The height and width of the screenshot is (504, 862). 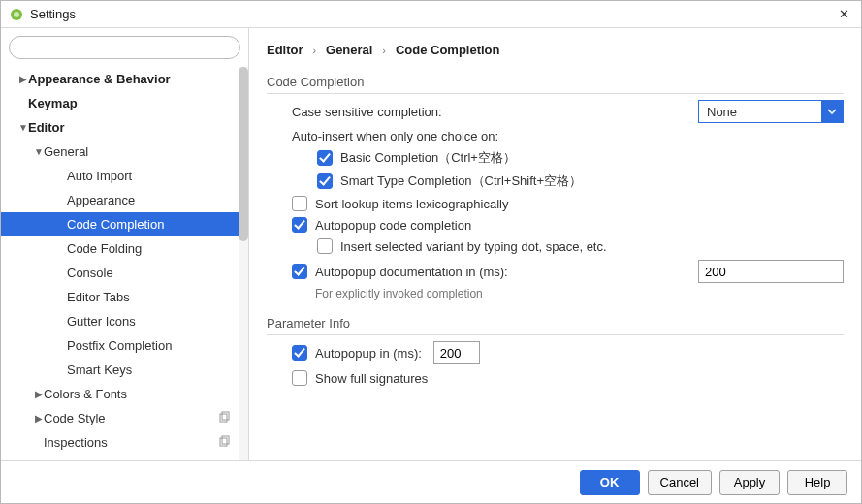 What do you see at coordinates (124, 322) in the screenshot?
I see `sidebar-item-gutter-icons: ▶Gutter Icons` at bounding box center [124, 322].